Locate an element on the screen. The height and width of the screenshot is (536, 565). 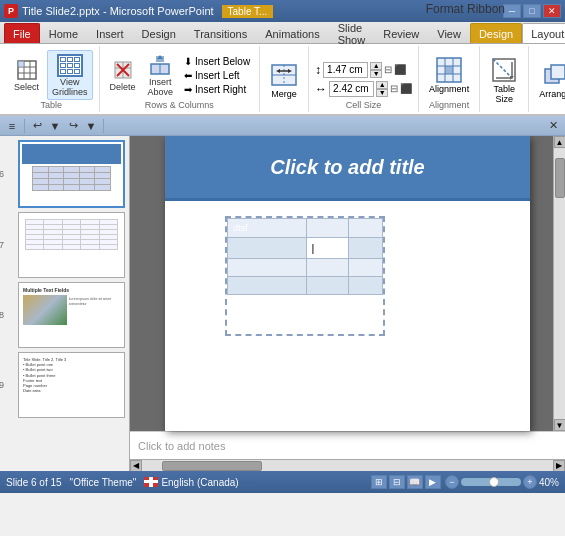
scroll-up-button: ▲ is located at coordinates (560, 142).